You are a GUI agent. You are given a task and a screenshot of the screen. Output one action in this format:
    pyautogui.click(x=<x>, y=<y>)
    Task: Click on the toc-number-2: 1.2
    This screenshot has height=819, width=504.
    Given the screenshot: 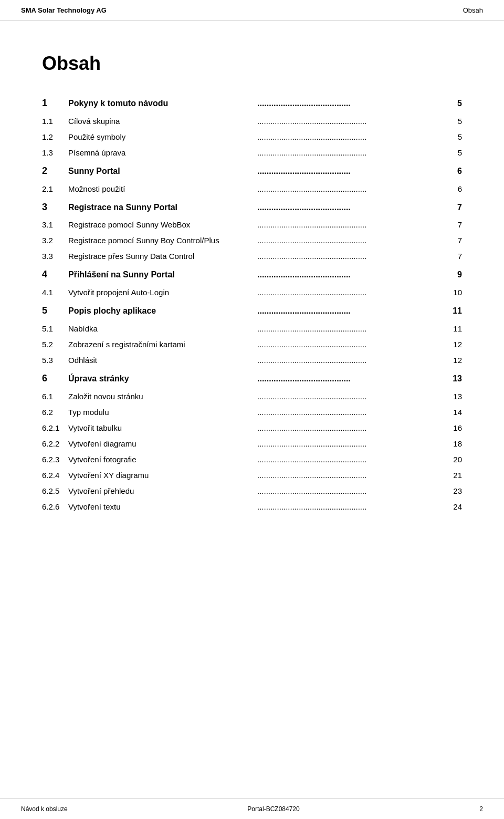 What is the action you would take?
    pyautogui.click(x=55, y=137)
    